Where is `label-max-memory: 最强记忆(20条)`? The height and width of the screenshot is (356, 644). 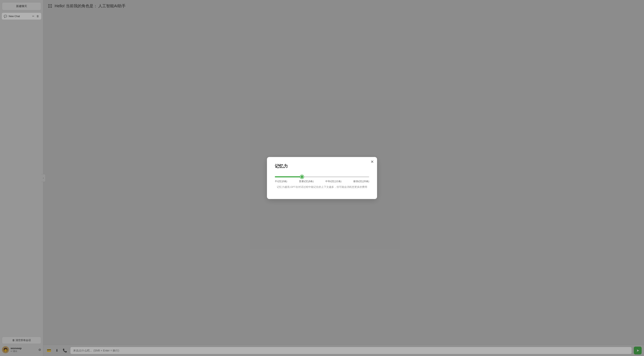 label-max-memory: 最强记忆(20条) is located at coordinates (361, 181).